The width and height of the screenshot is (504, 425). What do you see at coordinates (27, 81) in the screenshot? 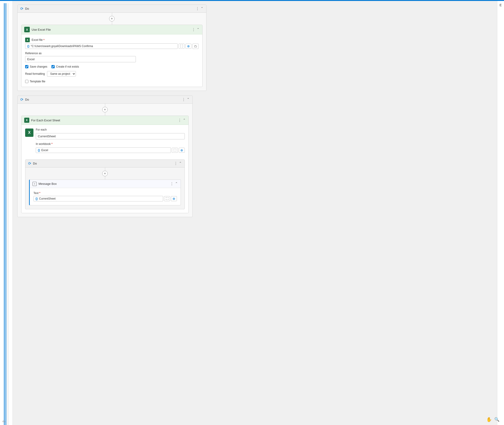
I see `template-file-checkbox` at bounding box center [27, 81].